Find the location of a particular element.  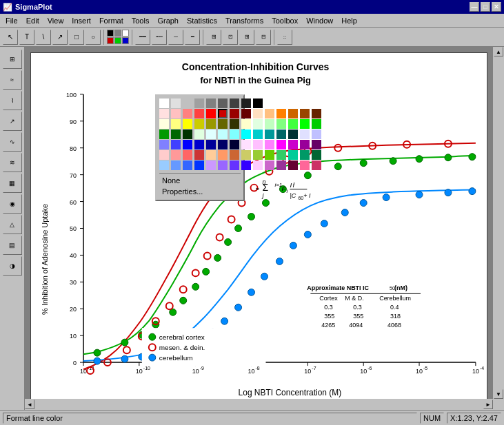

sidebar-btn-3: ⌇ is located at coordinates (12, 101).